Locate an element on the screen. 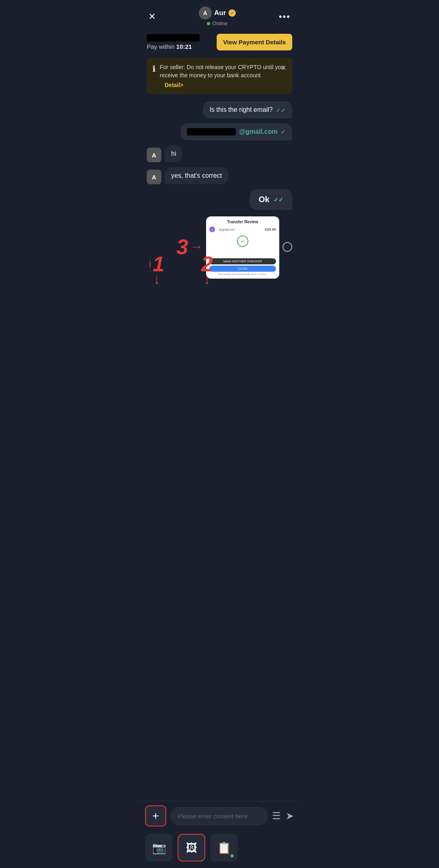  warning-close-button: ✕ is located at coordinates (284, 68).